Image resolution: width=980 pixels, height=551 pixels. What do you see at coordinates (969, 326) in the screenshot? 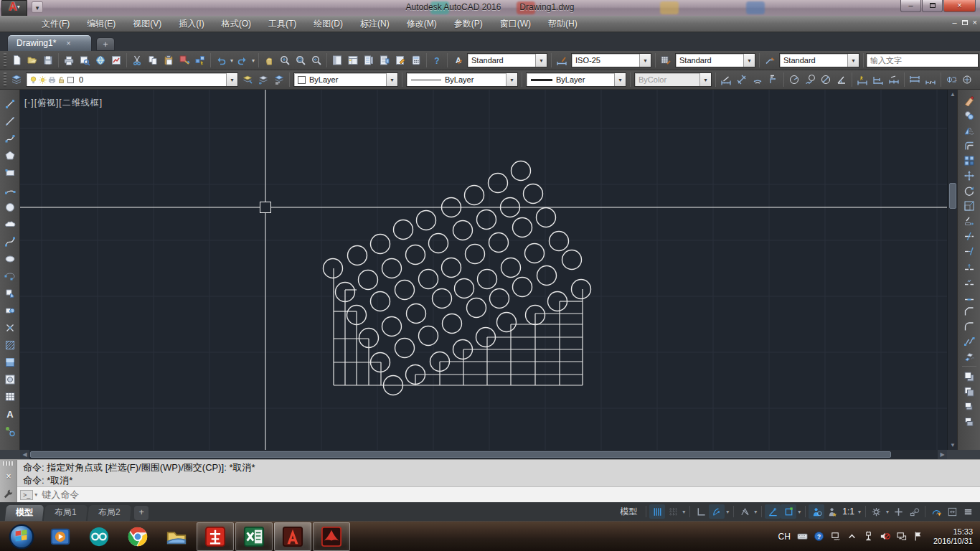
I see `fillet-icon` at bounding box center [969, 326].